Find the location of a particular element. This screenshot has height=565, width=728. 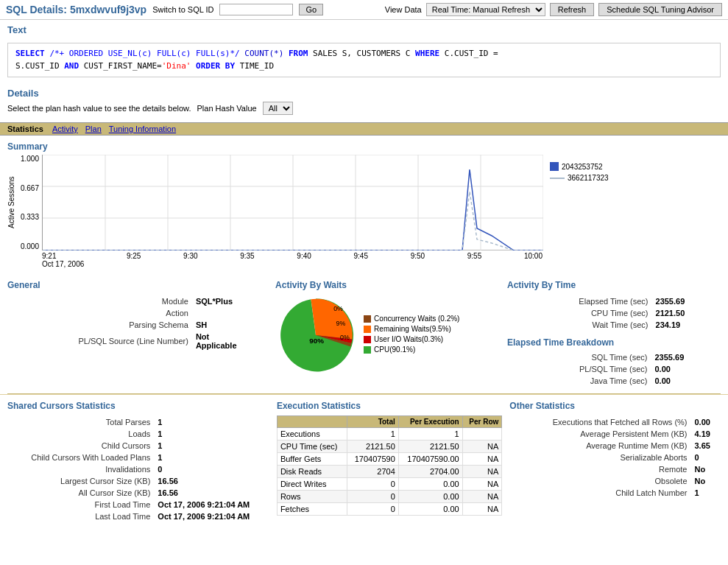

execution-statistics-title: Execution Statistics is located at coordinates (389, 406).